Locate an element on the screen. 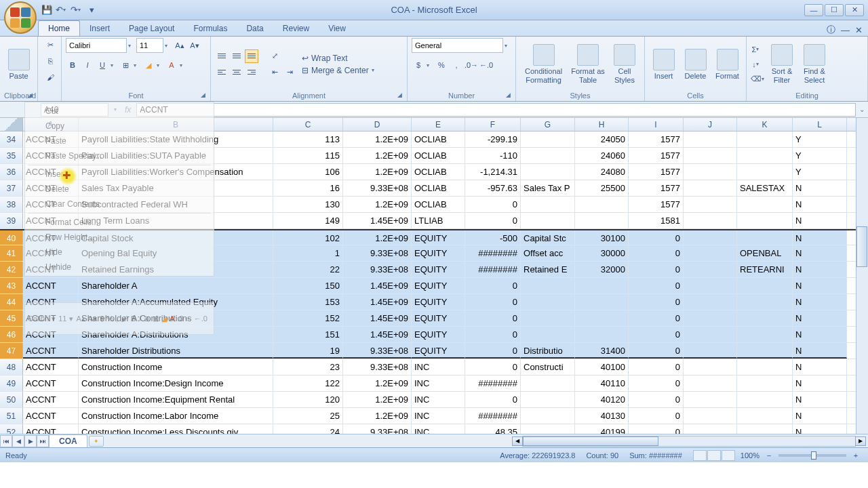 This screenshot has height=488, width=868. cell: -957.63 is located at coordinates (493, 188).